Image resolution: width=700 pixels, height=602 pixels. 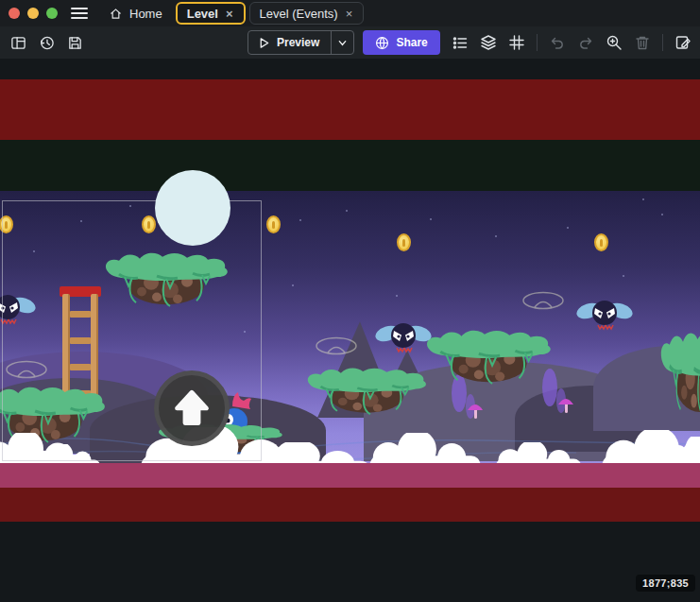 What do you see at coordinates (46, 43) in the screenshot?
I see `toolbar-left-group` at bounding box center [46, 43].